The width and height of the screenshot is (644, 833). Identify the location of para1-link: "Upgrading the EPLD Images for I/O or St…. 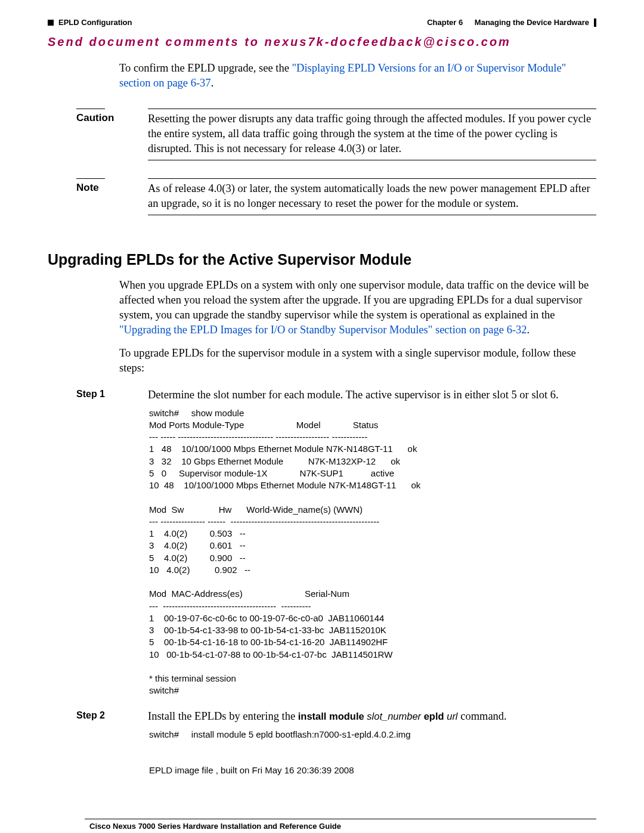
(323, 330).